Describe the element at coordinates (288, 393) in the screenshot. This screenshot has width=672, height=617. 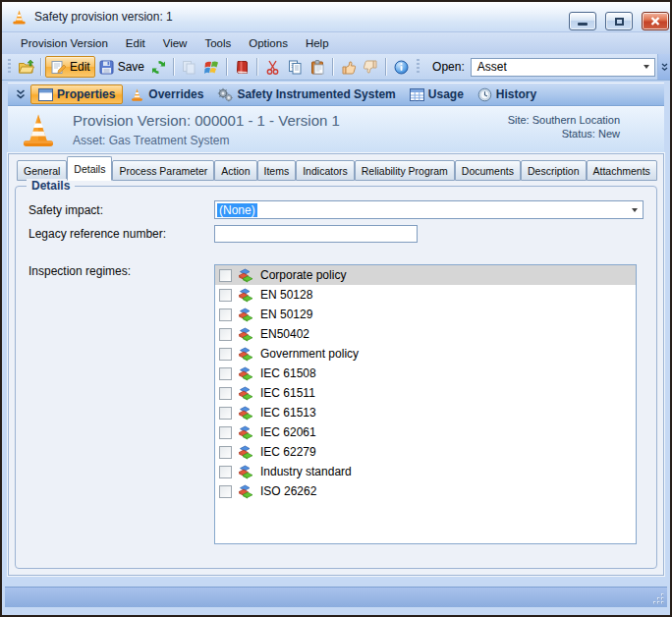
I see `list-item-label: IEC 61511` at that location.